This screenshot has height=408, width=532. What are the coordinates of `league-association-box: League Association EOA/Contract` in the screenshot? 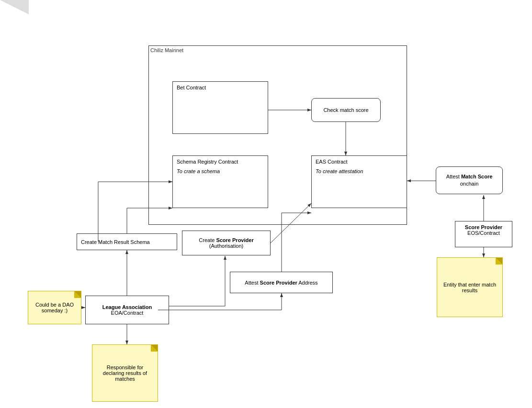 It's located at (127, 310).